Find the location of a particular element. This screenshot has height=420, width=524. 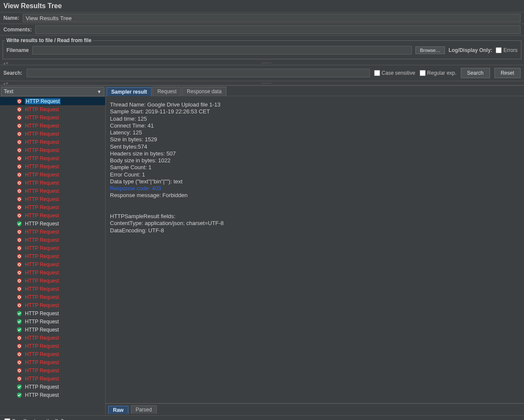

search-input is located at coordinates (198, 73).